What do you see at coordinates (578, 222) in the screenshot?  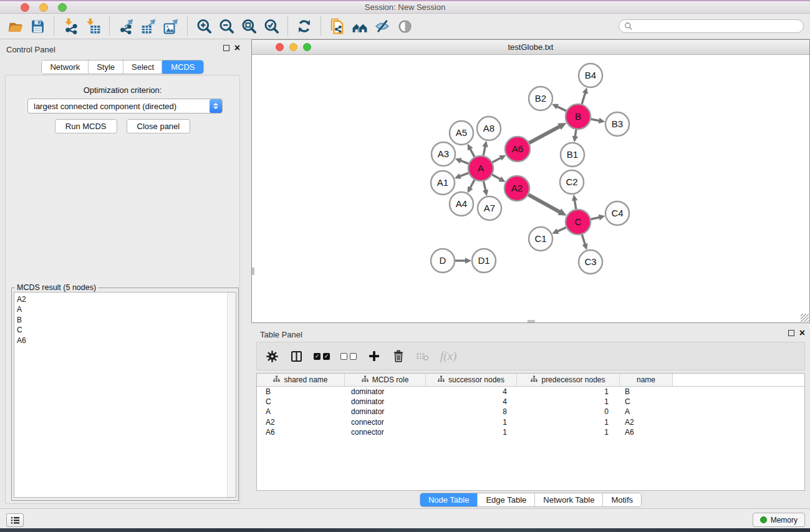 I see `graph-node-C: C` at bounding box center [578, 222].